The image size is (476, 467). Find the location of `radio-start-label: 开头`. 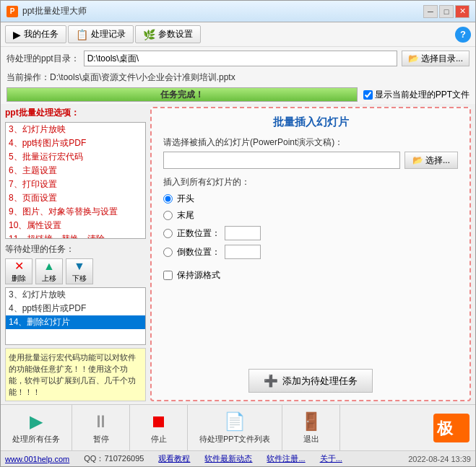

radio-start-label: 开头 is located at coordinates (186, 199).